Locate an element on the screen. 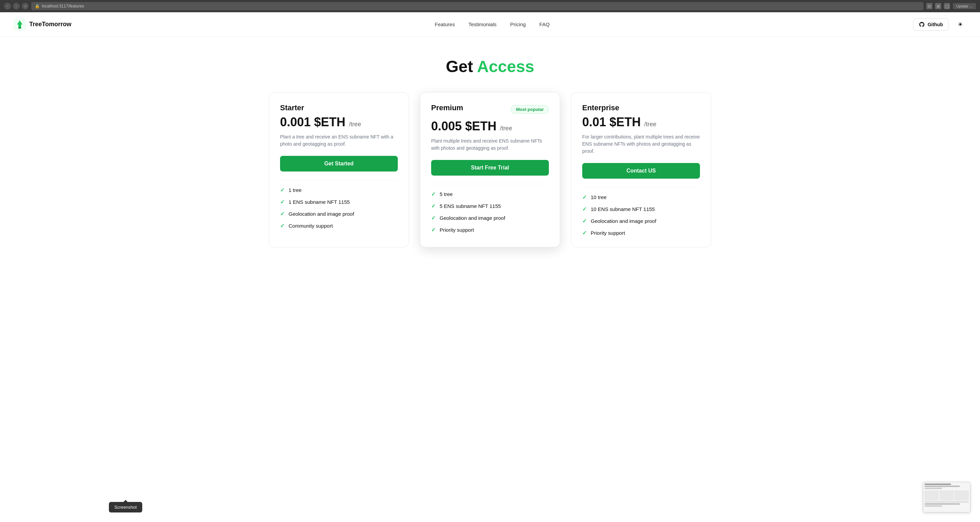 This screenshot has height=522, width=980. plan-description-enterprise: For larger contributions, plant multiple… is located at coordinates (641, 144).